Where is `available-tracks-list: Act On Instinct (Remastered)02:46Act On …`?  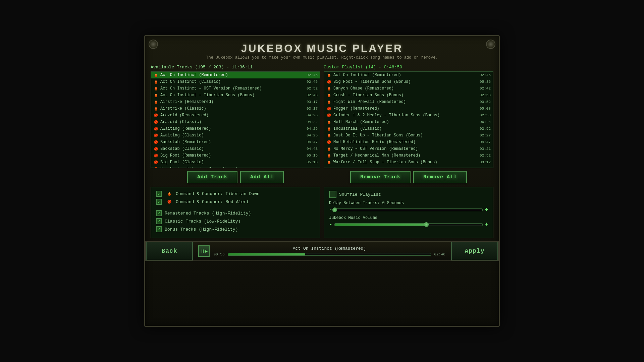
available-tracks-list: Act On Instinct (Remastered)02:46Act On … is located at coordinates (235, 120).